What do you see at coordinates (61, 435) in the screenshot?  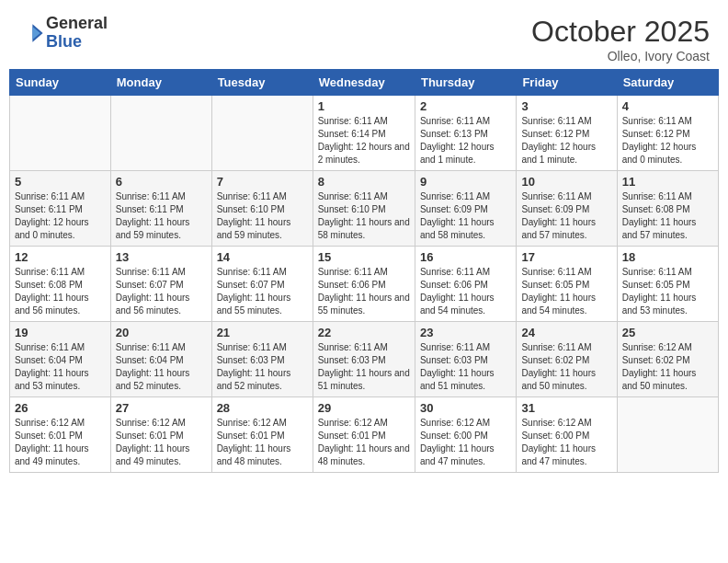 I see `calendar-cell: 26Sunrise: 6:12 AM Sunset: 6:01 PM Dayli…` at bounding box center [61, 435].